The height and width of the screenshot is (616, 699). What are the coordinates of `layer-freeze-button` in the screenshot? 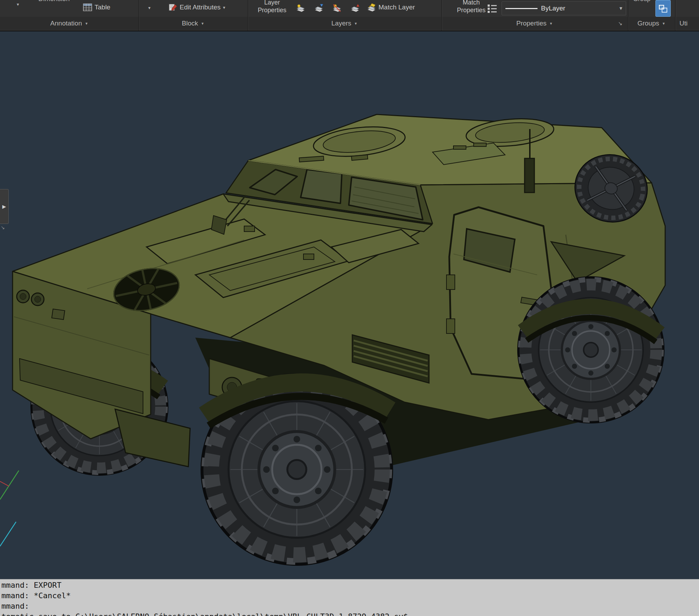 It's located at (319, 8).